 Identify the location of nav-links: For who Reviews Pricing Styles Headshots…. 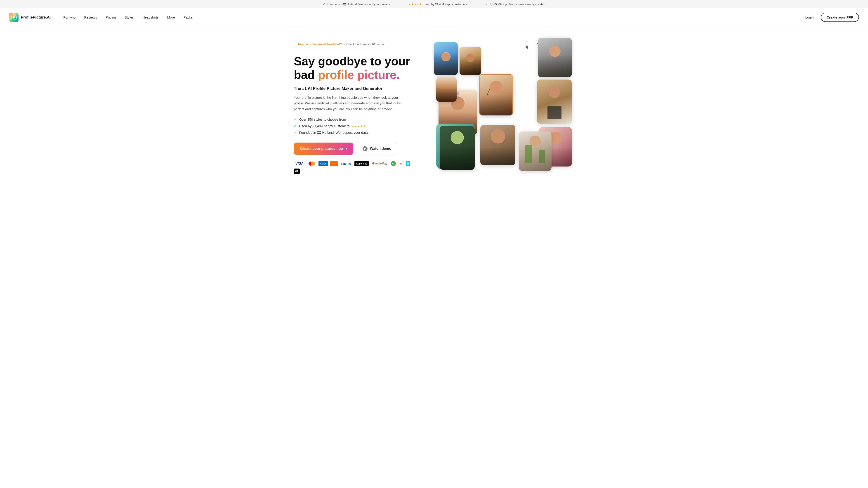
(431, 17).